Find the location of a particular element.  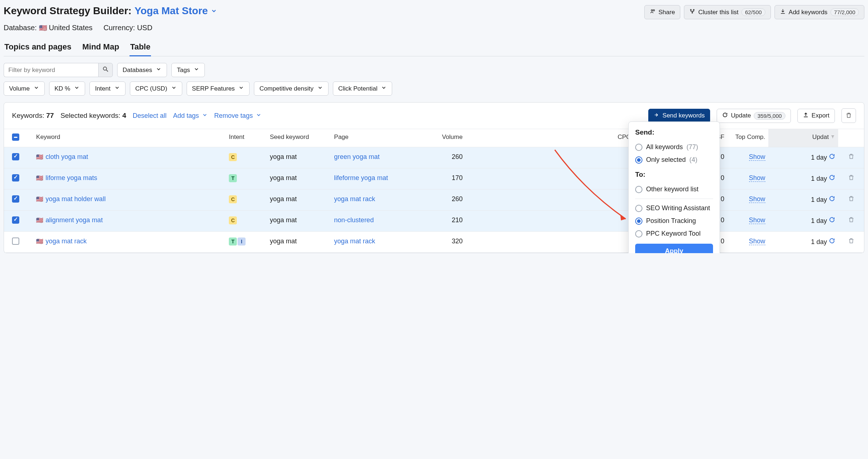

col-update: Updat is located at coordinates (803, 138).